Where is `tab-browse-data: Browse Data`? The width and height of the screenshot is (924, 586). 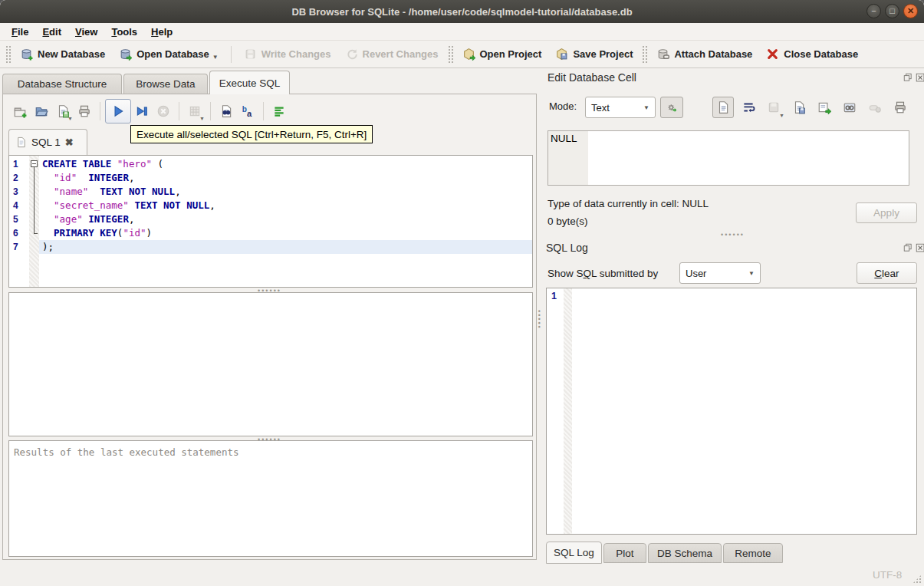 tab-browse-data: Browse Data is located at coordinates (166, 84).